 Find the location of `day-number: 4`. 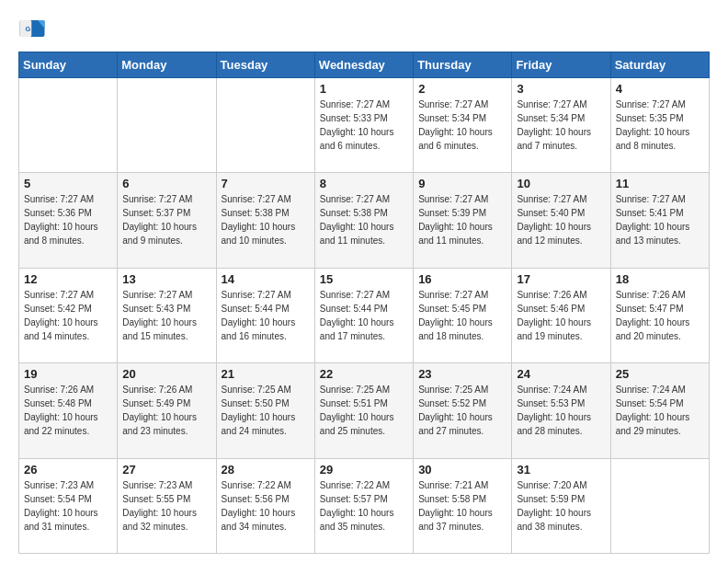

day-number: 4 is located at coordinates (660, 88).